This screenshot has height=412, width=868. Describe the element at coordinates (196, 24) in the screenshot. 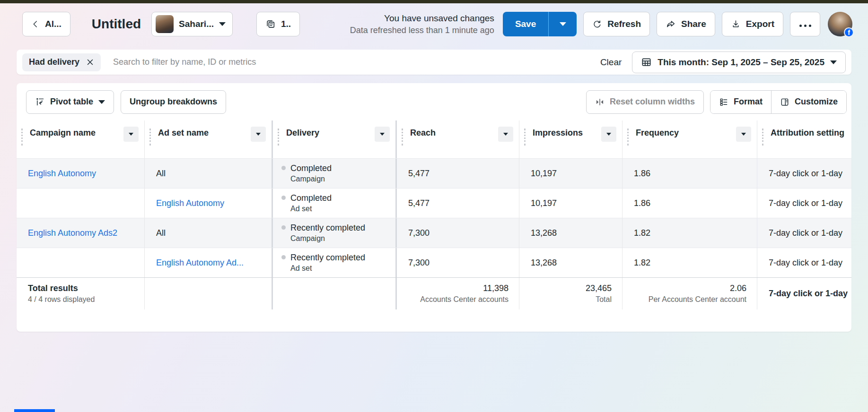

I see `account-name: Sahari...` at that location.